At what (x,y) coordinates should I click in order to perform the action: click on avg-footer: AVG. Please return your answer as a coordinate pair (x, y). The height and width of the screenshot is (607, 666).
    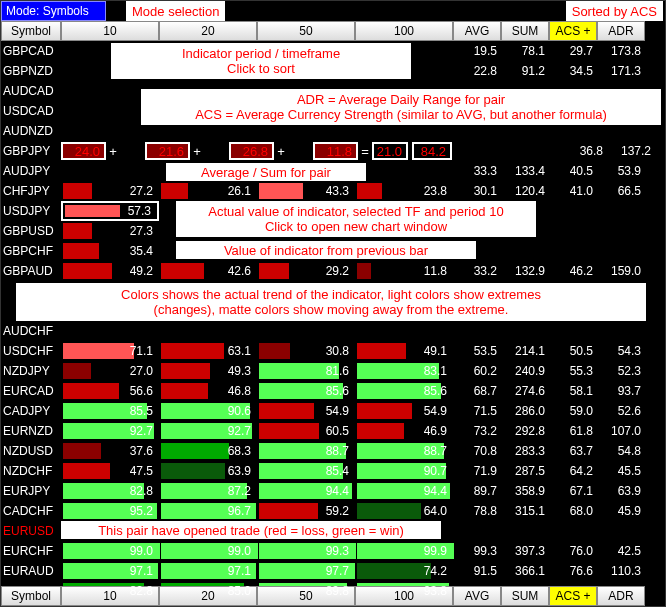
    Looking at the image, I should click on (477, 596).